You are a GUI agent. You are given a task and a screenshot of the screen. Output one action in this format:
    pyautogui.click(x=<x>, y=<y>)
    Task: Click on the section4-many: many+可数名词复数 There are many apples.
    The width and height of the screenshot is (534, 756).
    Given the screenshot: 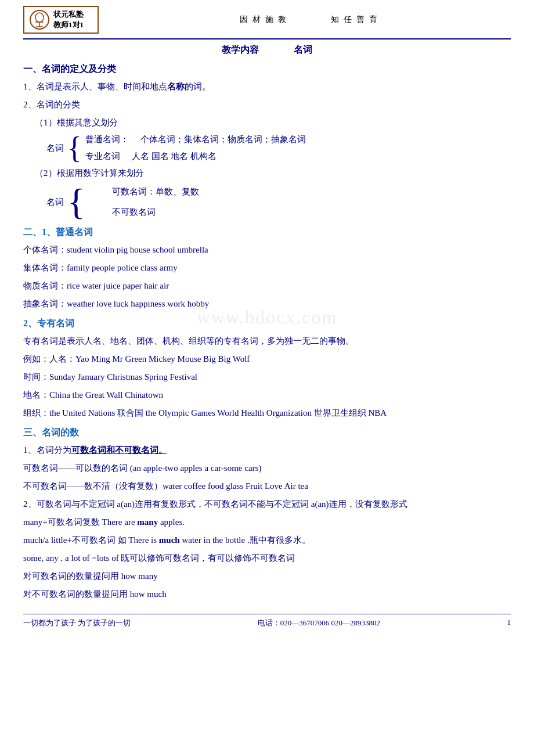 What is the action you would take?
    pyautogui.click(x=267, y=523)
    